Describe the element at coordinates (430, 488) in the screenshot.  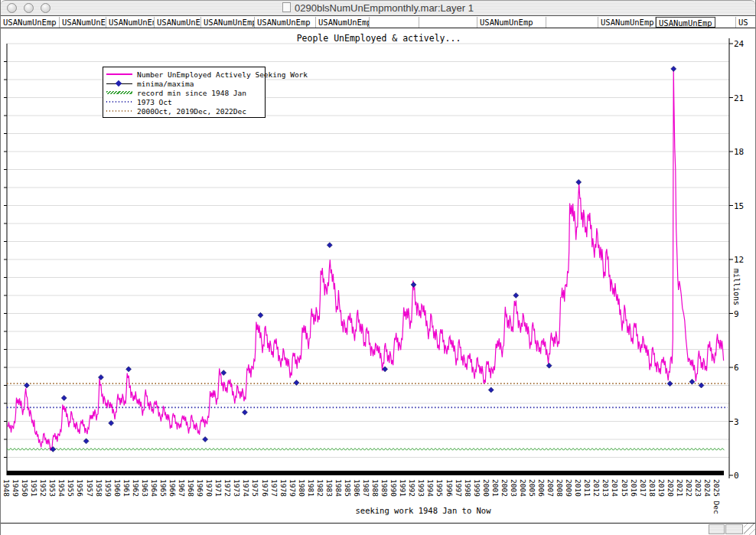
I see `x-tick-year-label: 1994` at that location.